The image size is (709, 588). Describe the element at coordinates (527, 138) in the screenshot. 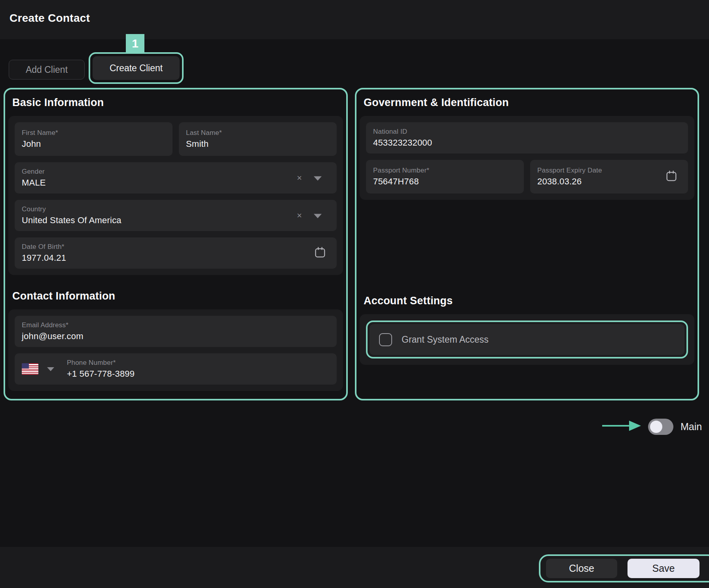

I see `national-id-field: National ID 453323232000` at that location.